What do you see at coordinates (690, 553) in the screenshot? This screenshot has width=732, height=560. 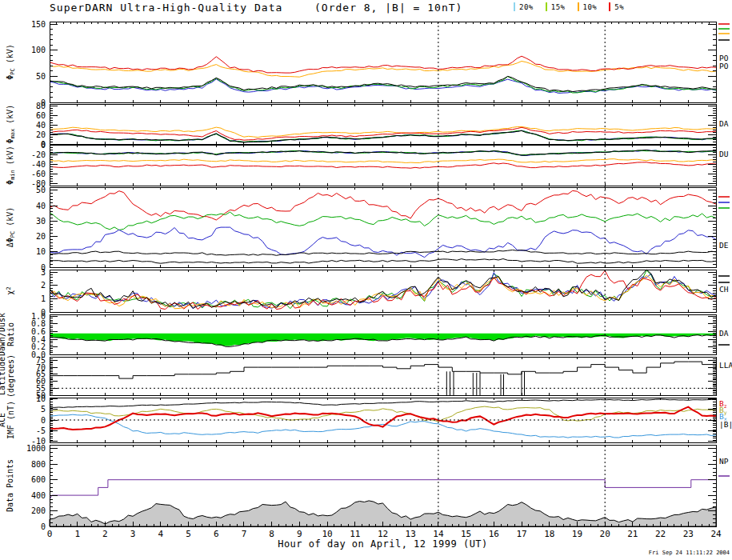 I see `timestamp: Fri Sep 24 11:11:22 2004` at bounding box center [690, 553].